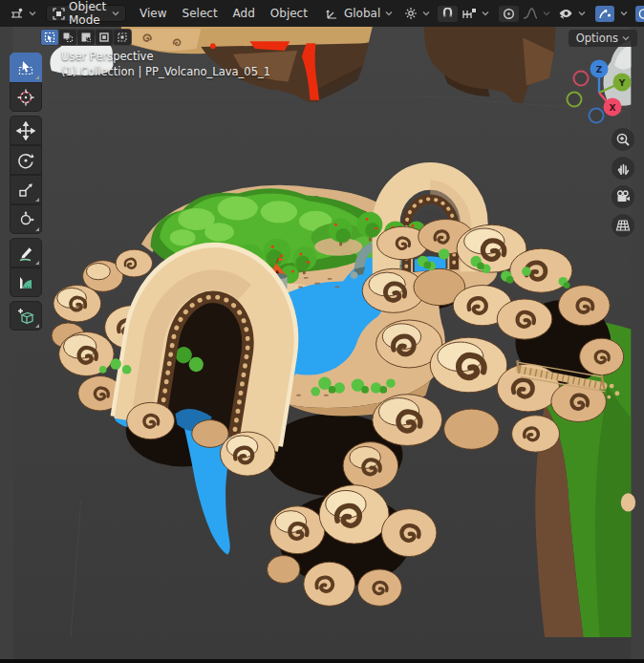  What do you see at coordinates (86, 13) in the screenshot?
I see `mode-selector: Object Mode` at bounding box center [86, 13].